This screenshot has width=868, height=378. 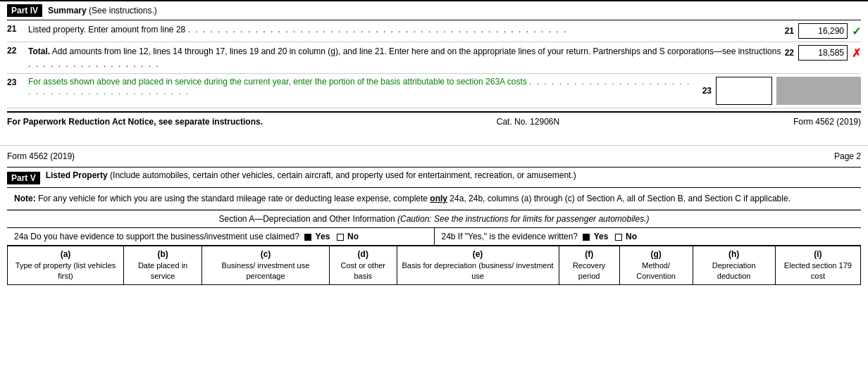 I want to click on line-23-right: 23, so click(x=782, y=91).